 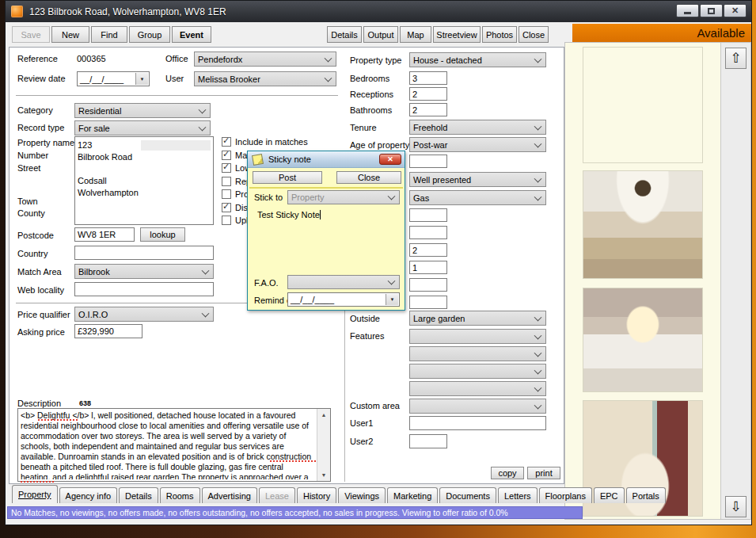 I want to click on new-button: New, so click(x=70, y=35).